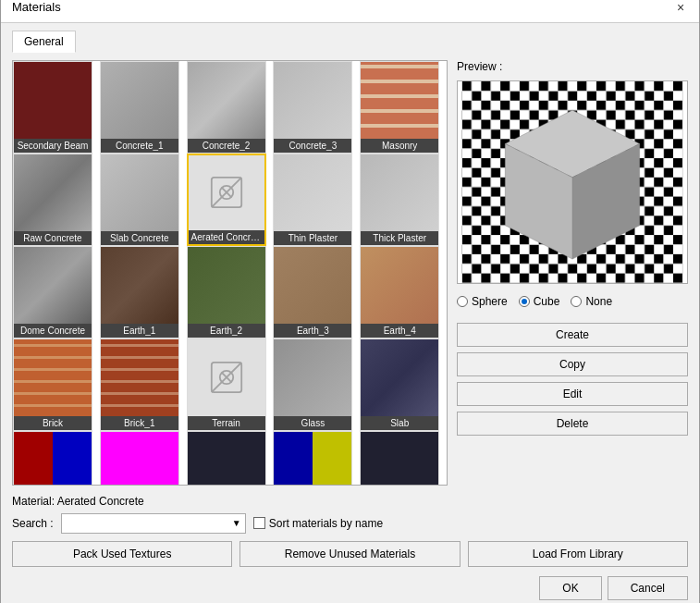 The height and width of the screenshot is (603, 700). Describe the element at coordinates (572, 335) in the screenshot. I see `create-button: Create` at that location.